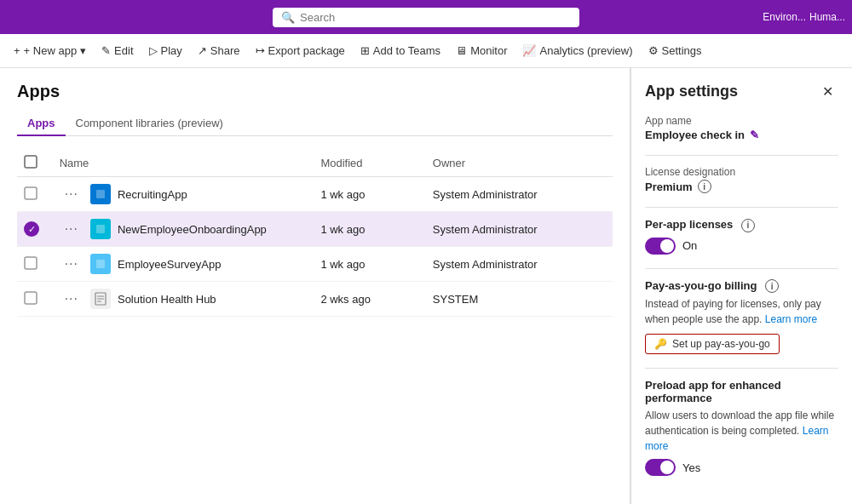 Image resolution: width=852 pixels, height=504 pixels. What do you see at coordinates (17, 51) in the screenshot?
I see `new-app-icon: +` at bounding box center [17, 51].